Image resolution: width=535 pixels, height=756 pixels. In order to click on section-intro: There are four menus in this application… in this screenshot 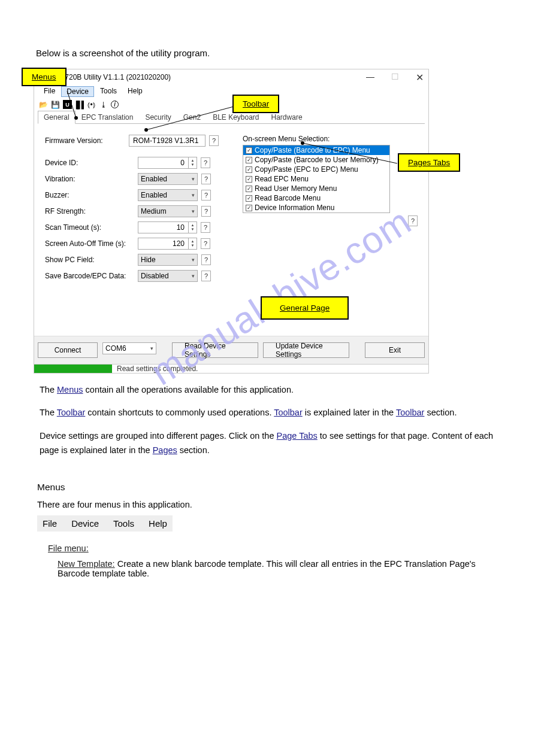, I will do `click(272, 505)`.